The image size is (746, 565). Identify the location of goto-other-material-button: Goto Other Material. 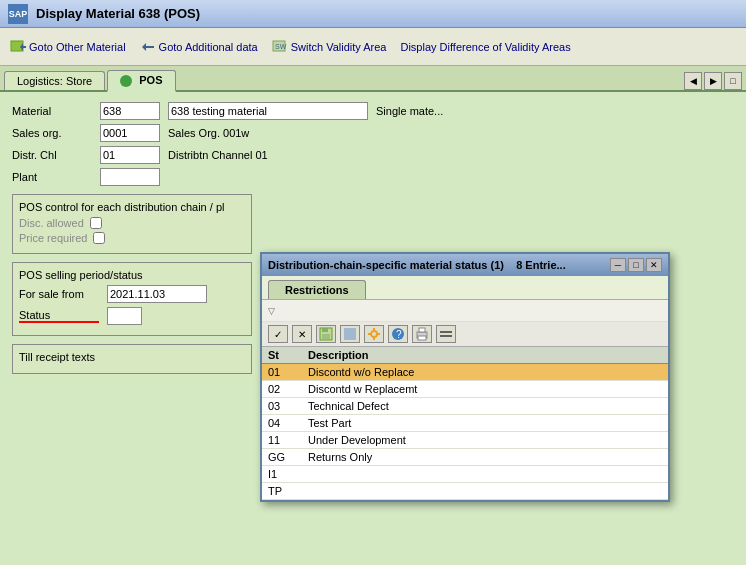
(68, 47).